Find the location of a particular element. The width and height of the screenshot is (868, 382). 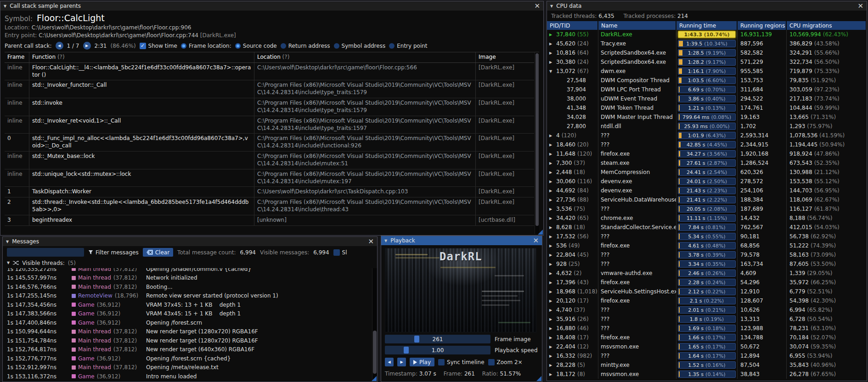

col-header-running-time: Running time is located at coordinates (707, 26).